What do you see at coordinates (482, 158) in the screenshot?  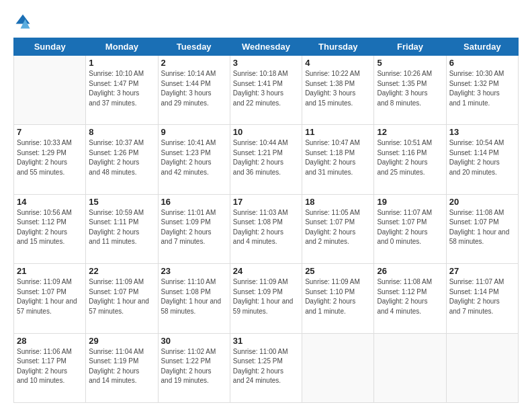 I see `day-info: Sunrise: 10:54 AM Sunset: 1:14 PM Daylig…` at bounding box center [482, 158].